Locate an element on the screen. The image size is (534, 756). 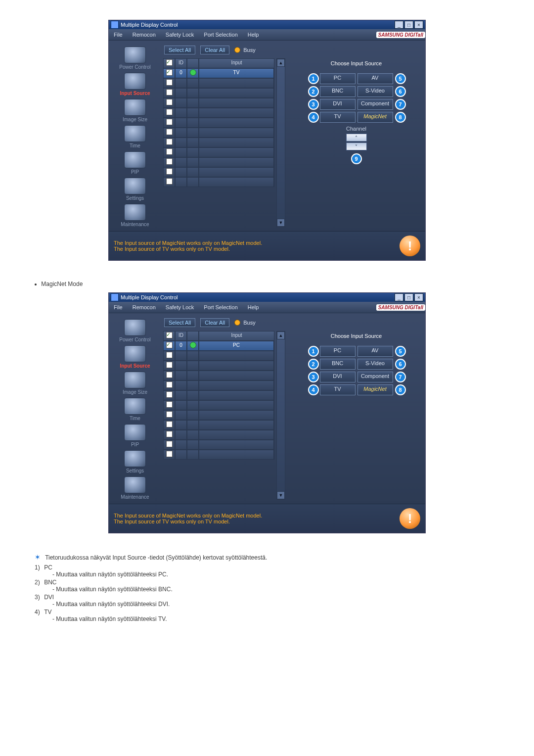
footer-line-2: The Input source of TV works only on TV … is located at coordinates (257, 521).